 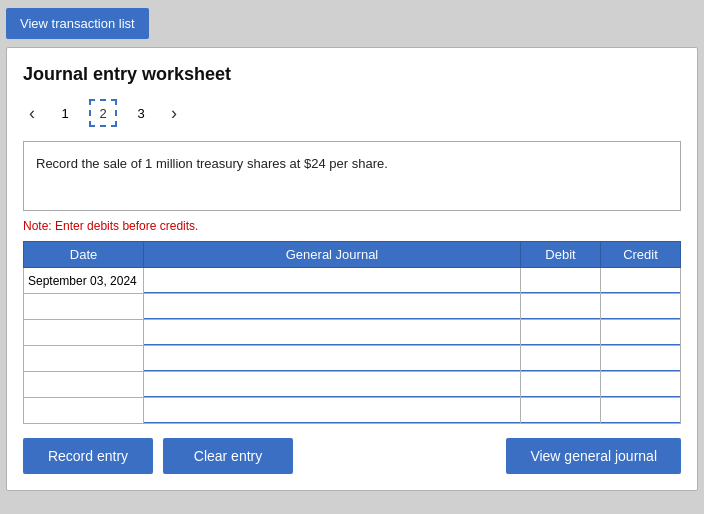 I want to click on table-row: September 03, 2024, so click(x=352, y=281).